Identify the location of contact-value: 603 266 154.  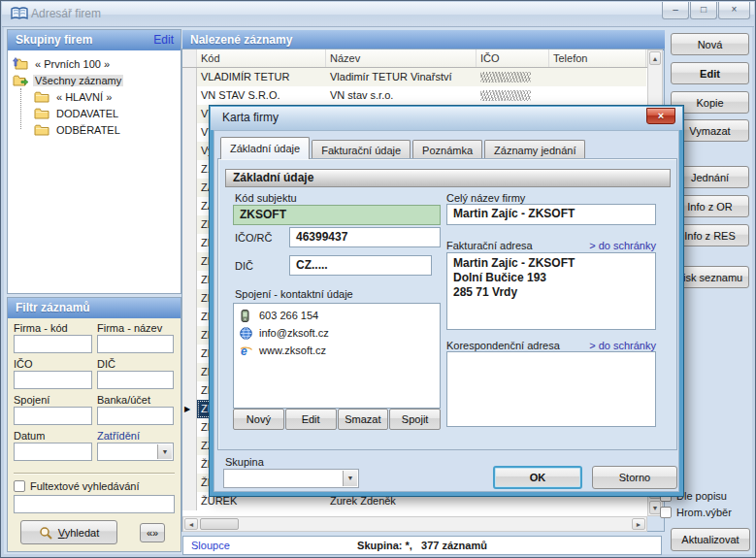
(289, 315).